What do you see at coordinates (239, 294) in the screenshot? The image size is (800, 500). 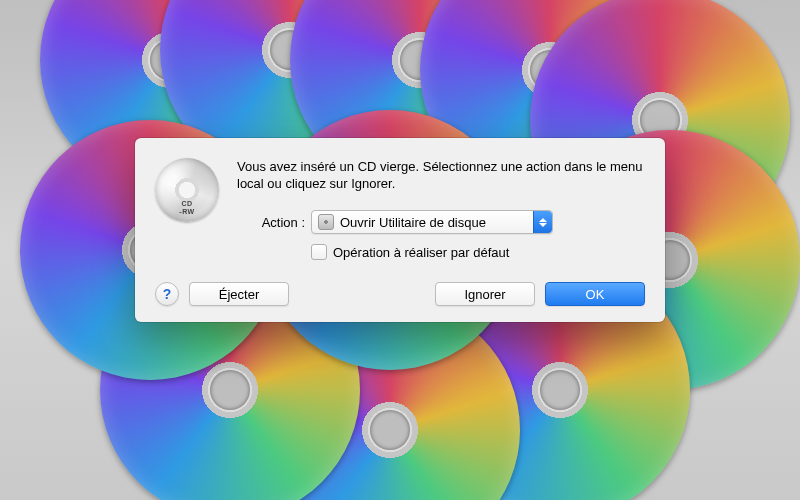 I see `eject-button-label: Éjecter` at bounding box center [239, 294].